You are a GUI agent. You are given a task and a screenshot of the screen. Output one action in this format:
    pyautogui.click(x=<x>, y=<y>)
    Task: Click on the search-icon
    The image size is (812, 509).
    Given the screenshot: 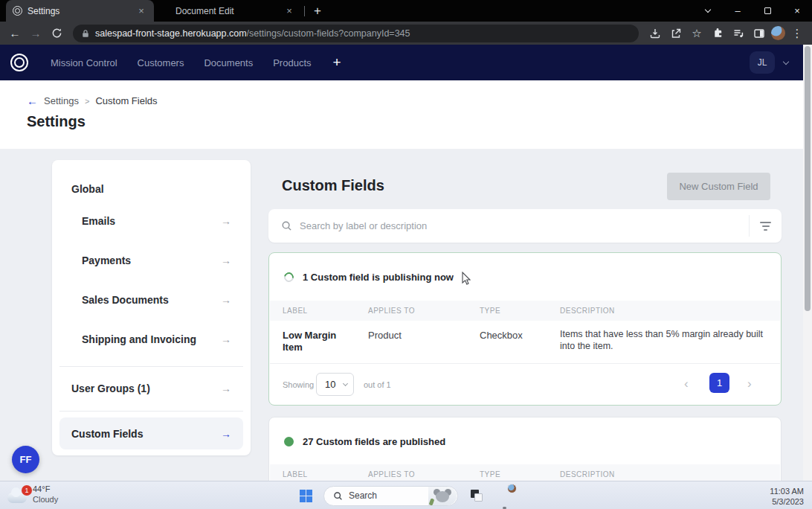 What is the action you would take?
    pyautogui.click(x=338, y=496)
    